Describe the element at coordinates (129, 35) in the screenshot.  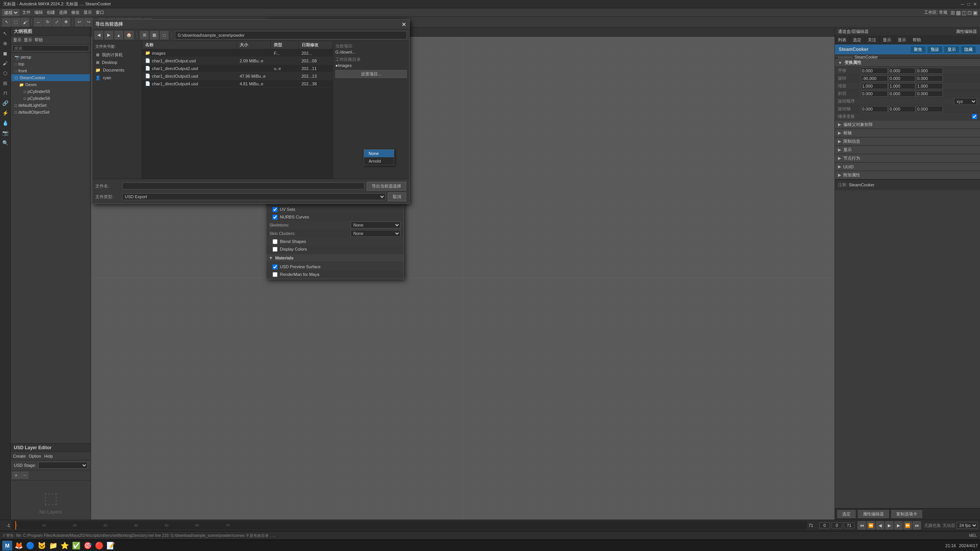
I see `nav-home-btn: 🏠` at that location.